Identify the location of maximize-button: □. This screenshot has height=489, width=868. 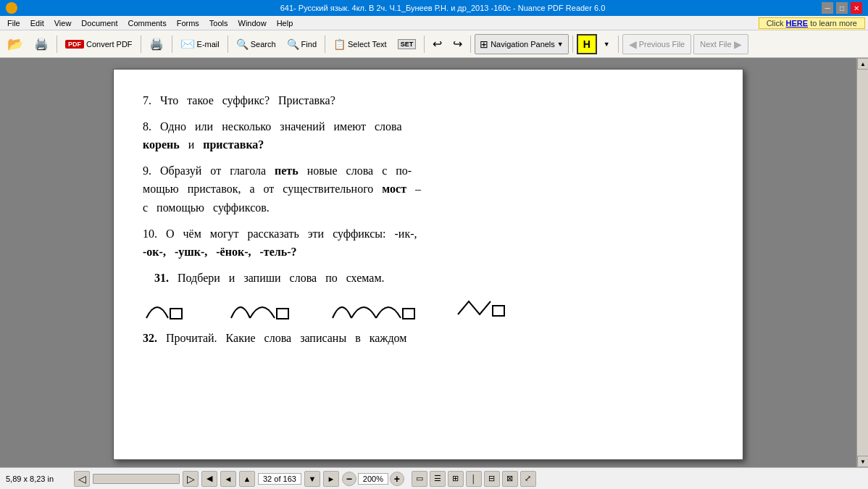
(842, 8).